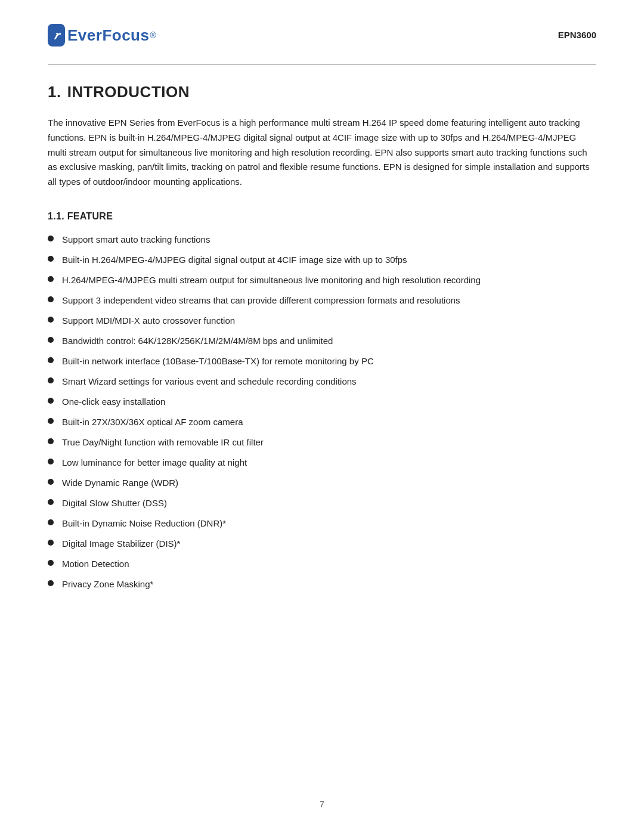 This screenshot has width=644, height=833. I want to click on feature-text: Wide Dynamic Range (WDR), so click(329, 483).